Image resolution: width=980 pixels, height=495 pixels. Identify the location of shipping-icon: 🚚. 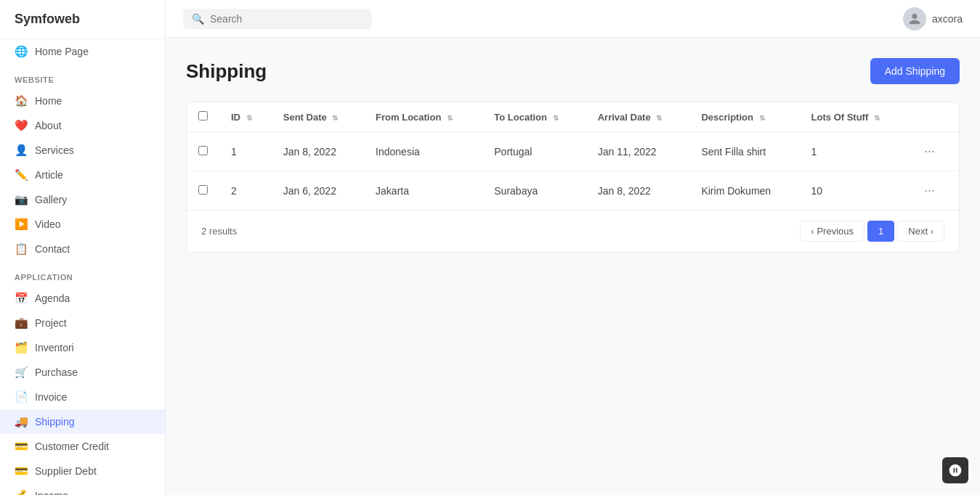
(21, 422).